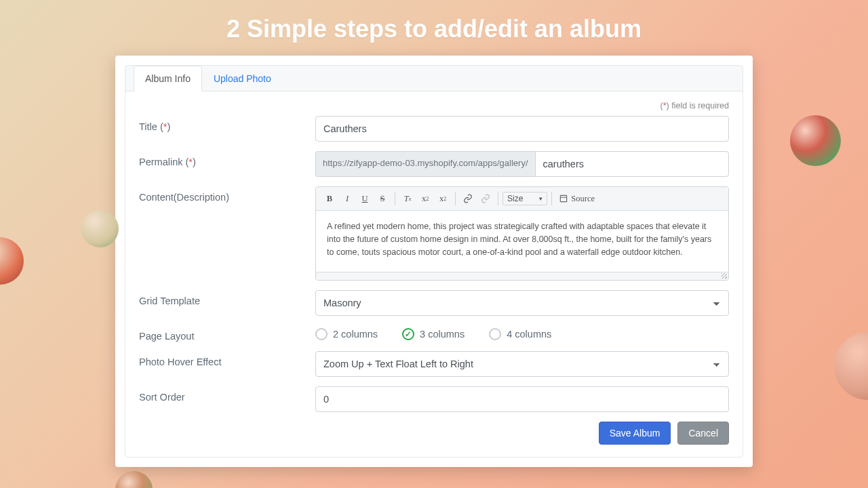  I want to click on font-size-select: Size ▾, so click(525, 199).